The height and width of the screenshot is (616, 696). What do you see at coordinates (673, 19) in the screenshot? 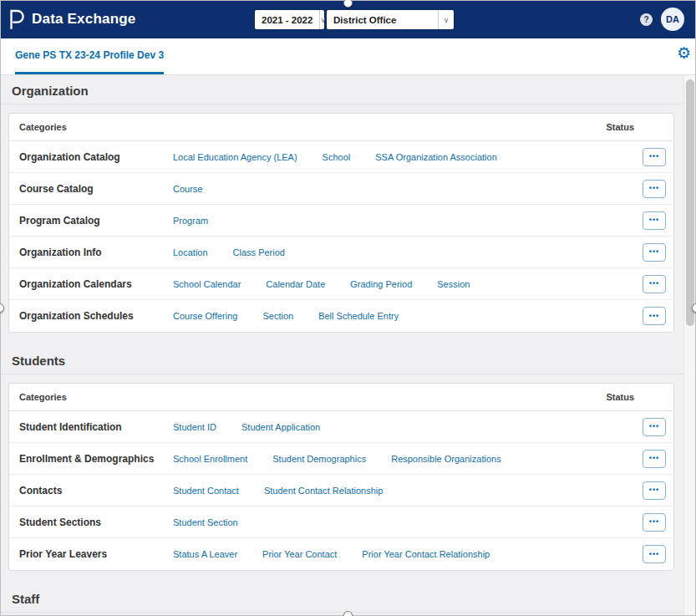
I see `avatar: DA` at bounding box center [673, 19].